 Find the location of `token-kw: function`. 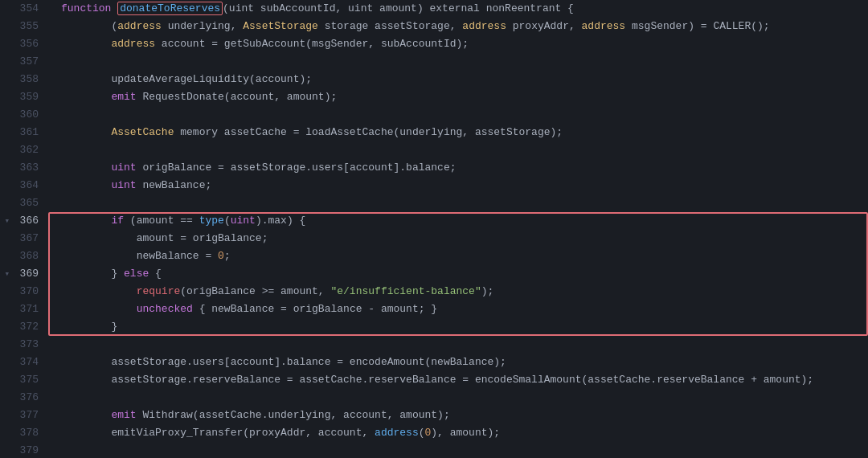

token-kw: function is located at coordinates (89, 8).